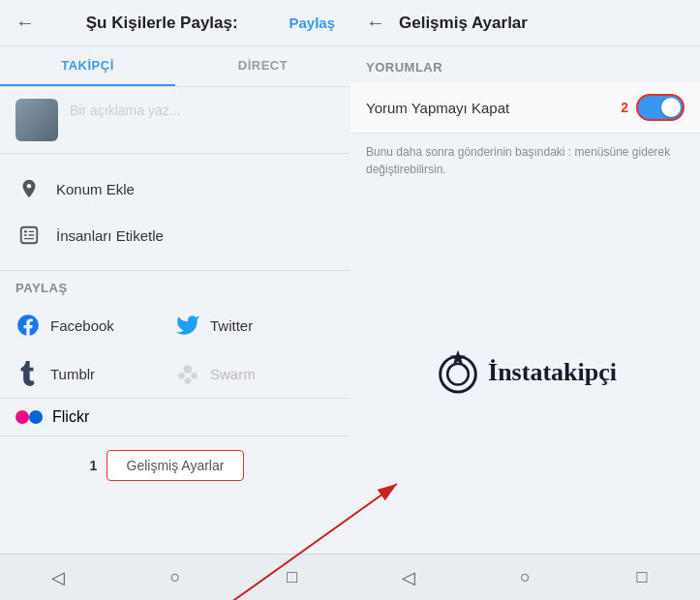 The height and width of the screenshot is (600, 700). I want to click on flickr-label: Flickr, so click(71, 417).